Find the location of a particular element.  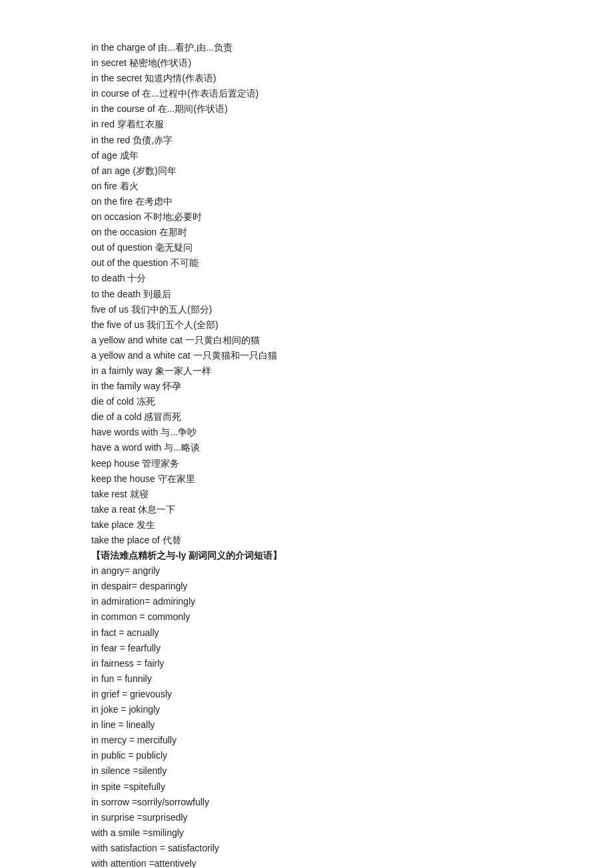

text-line: on the occasion 在那时 is located at coordinates (306, 232).